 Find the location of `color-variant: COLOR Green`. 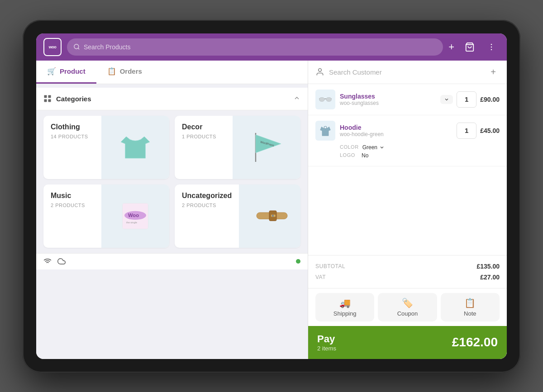

color-variant: COLOR Green is located at coordinates (420, 147).